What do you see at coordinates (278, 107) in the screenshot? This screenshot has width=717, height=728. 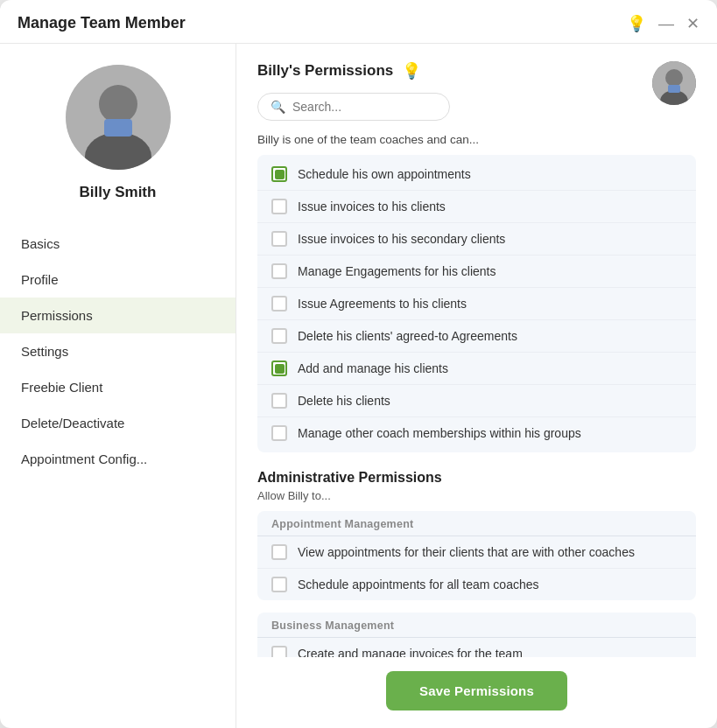 I see `search-icon: 🔍` at bounding box center [278, 107].